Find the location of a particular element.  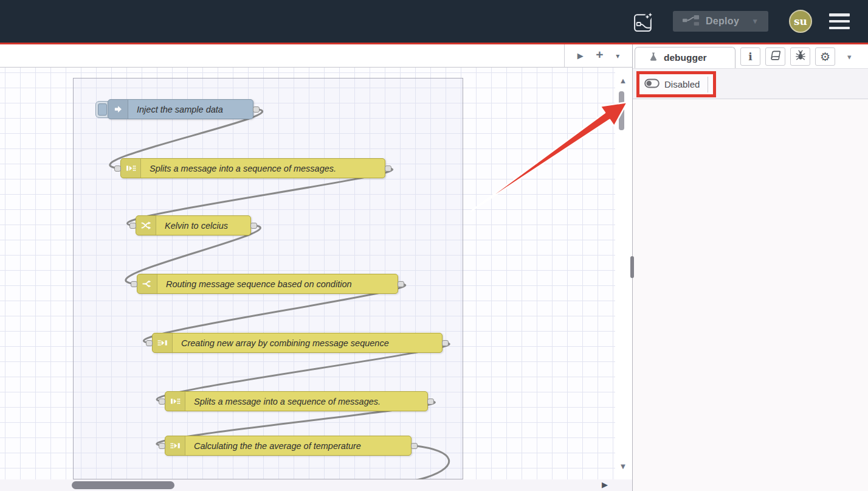

annotation-highlight: Disabled is located at coordinates (676, 84).